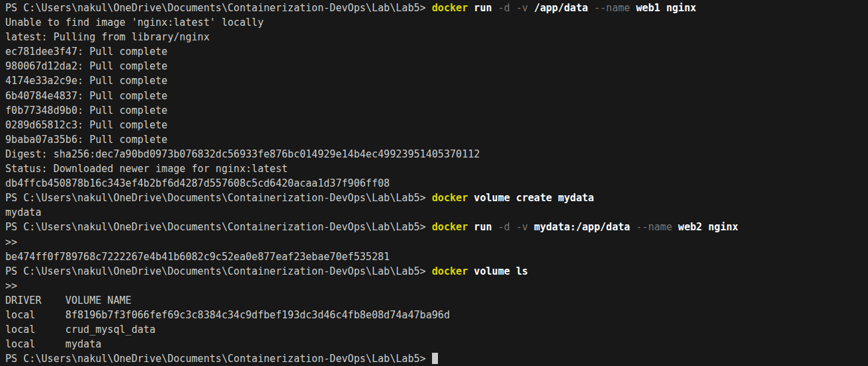 The height and width of the screenshot is (366, 868). Describe the element at coordinates (435, 359) in the screenshot. I see `terminal-cursor` at that location.